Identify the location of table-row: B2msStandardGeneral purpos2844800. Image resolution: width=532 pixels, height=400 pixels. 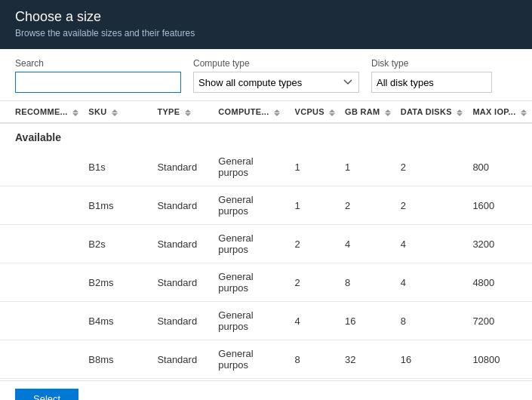
(266, 282).